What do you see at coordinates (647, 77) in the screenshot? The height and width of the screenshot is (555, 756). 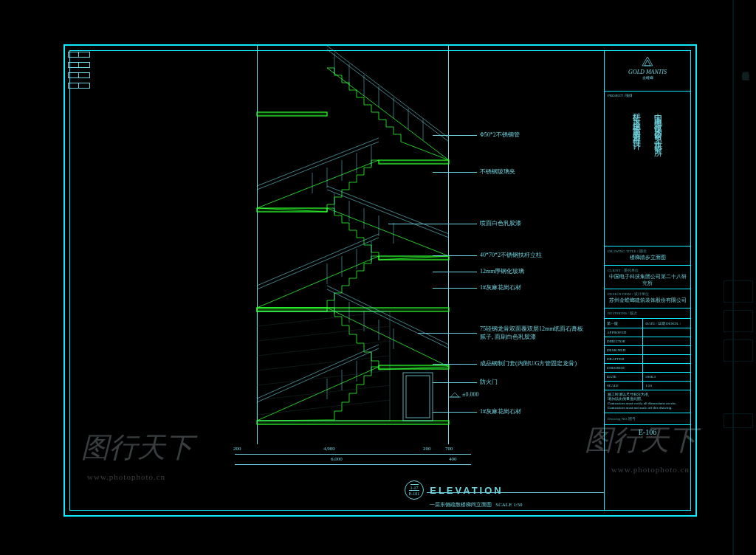 I see `logo-sub: 金螳螂` at bounding box center [647, 77].